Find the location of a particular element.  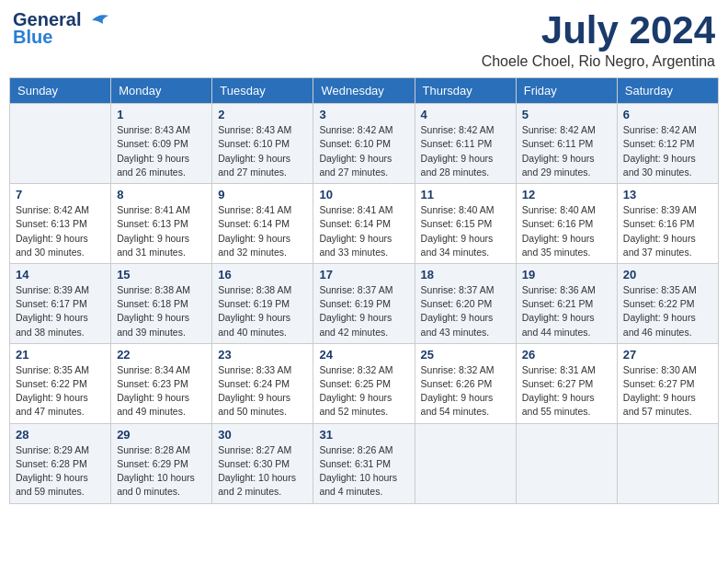

day-number: 31 is located at coordinates (364, 434).